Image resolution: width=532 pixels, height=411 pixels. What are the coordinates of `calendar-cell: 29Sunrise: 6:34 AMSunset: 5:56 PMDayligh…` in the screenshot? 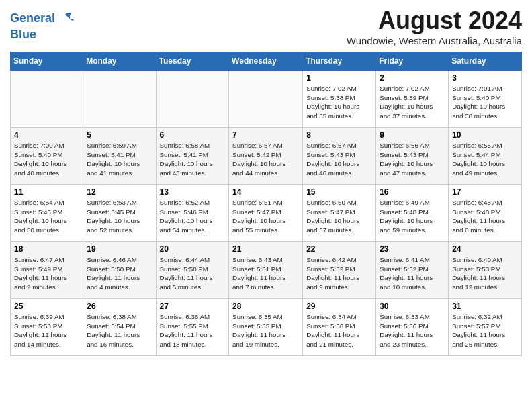 It's located at (340, 328).